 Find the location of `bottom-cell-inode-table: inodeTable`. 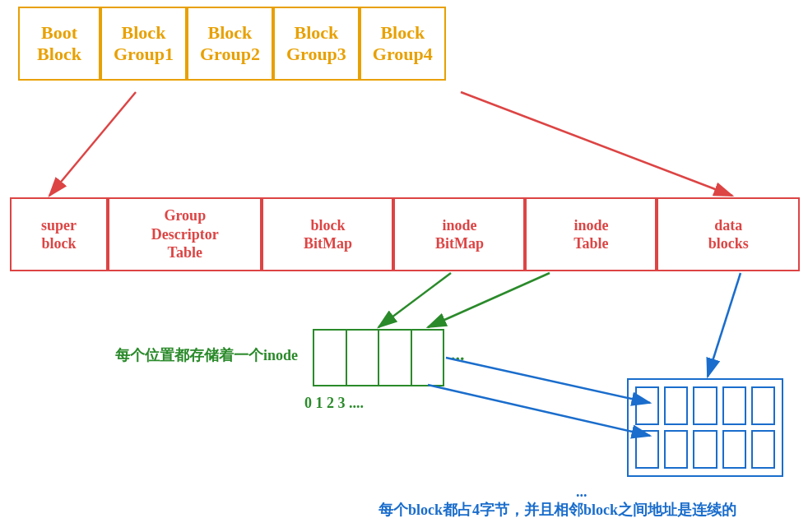

bottom-cell-inode-table: inodeTable is located at coordinates (591, 234).